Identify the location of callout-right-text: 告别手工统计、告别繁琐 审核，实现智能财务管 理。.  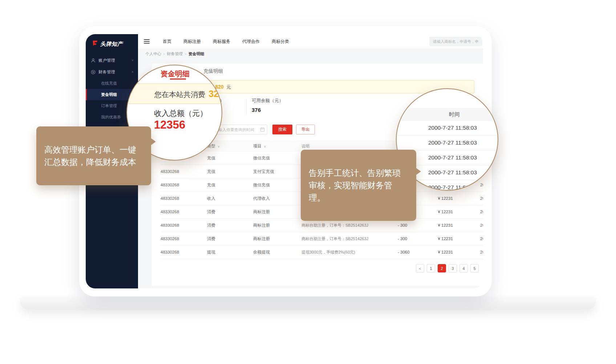
(354, 185).